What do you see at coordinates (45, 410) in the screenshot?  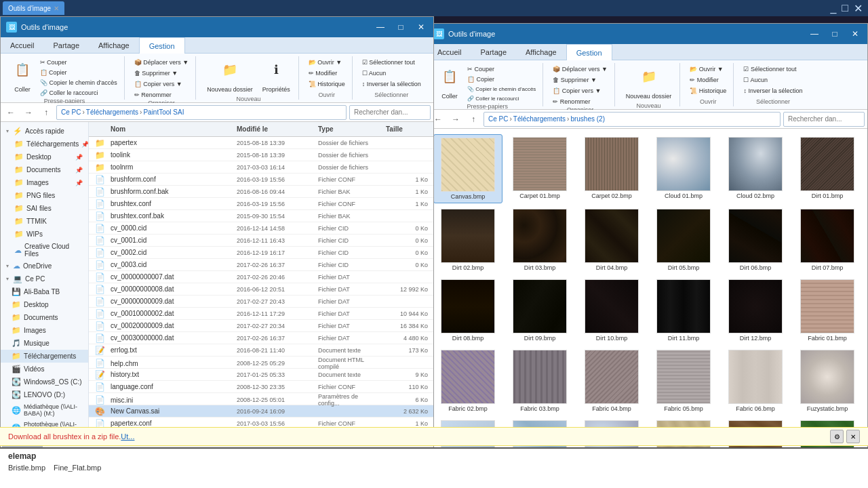 I see `sidebar-item-mediatheque: 🌐 Médiathèque (\\ALI-BABA) (M:)` at bounding box center [45, 410].